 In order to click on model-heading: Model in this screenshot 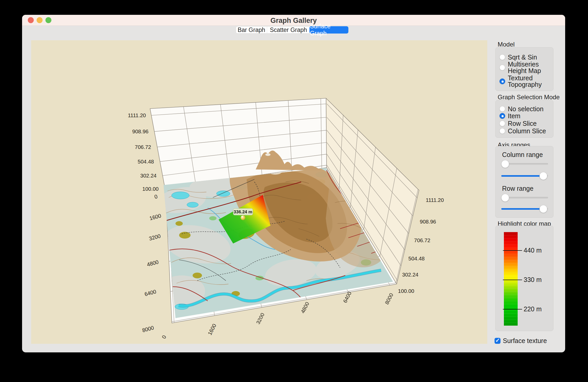, I will do `click(506, 44)`.